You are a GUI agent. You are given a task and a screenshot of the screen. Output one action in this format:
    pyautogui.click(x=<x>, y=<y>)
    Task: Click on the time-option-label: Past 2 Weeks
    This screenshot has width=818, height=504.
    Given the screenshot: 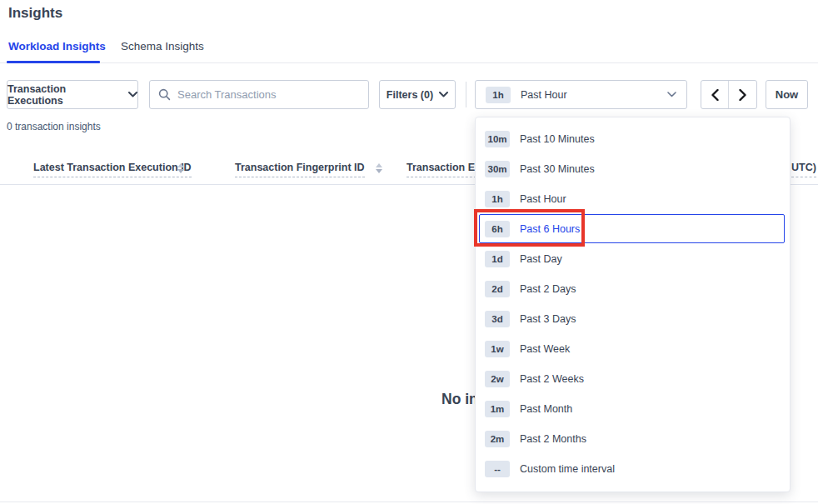 What is the action you would take?
    pyautogui.click(x=551, y=379)
    